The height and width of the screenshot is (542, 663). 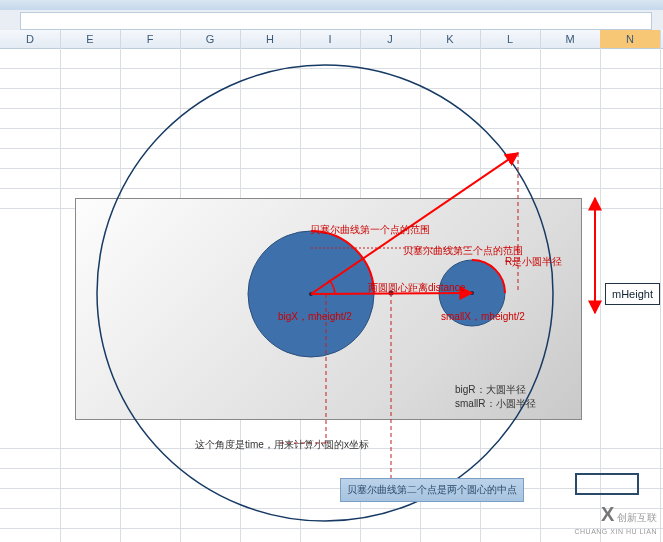 What do you see at coordinates (370, 230) in the screenshot?
I see `label-bezier-p1: 贝塞尔曲线第一个点的范围` at bounding box center [370, 230].